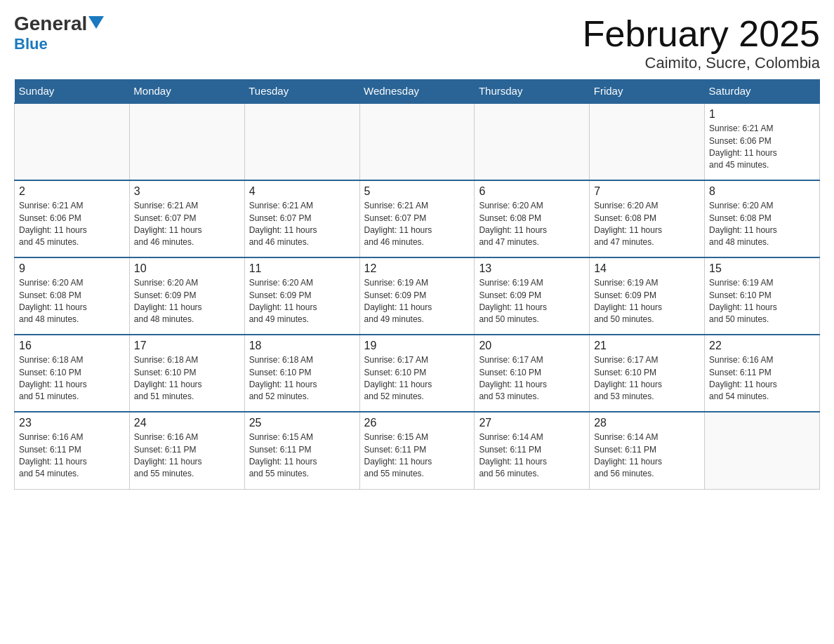  I want to click on day-number: 25, so click(302, 423).